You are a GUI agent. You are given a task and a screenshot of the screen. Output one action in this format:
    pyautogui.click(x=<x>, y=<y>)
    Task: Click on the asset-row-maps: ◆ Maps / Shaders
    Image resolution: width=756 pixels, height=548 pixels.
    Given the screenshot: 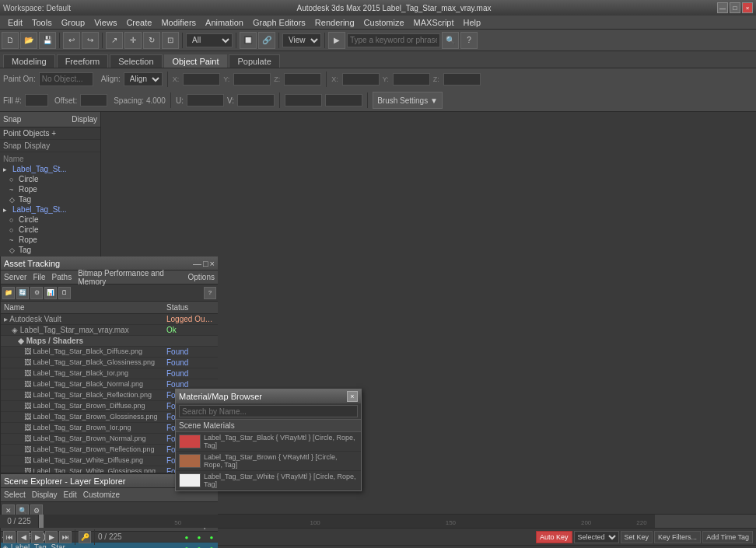 What is the action you would take?
    pyautogui.click(x=109, y=341)
    